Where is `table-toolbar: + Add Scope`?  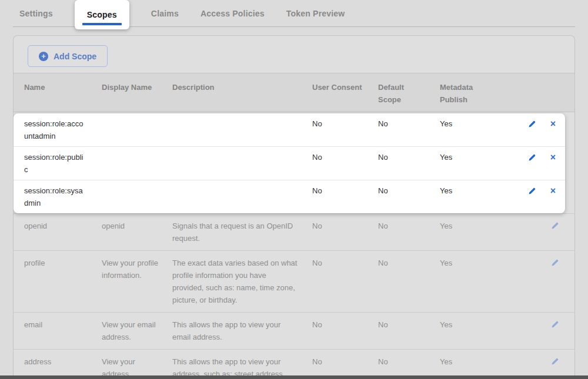
table-toolbar: + Add Scope is located at coordinates (294, 54).